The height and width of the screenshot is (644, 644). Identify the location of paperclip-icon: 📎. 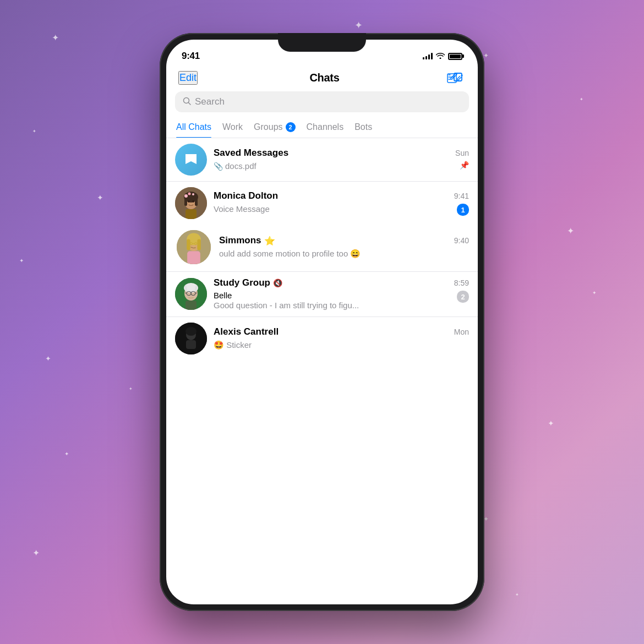
(218, 166).